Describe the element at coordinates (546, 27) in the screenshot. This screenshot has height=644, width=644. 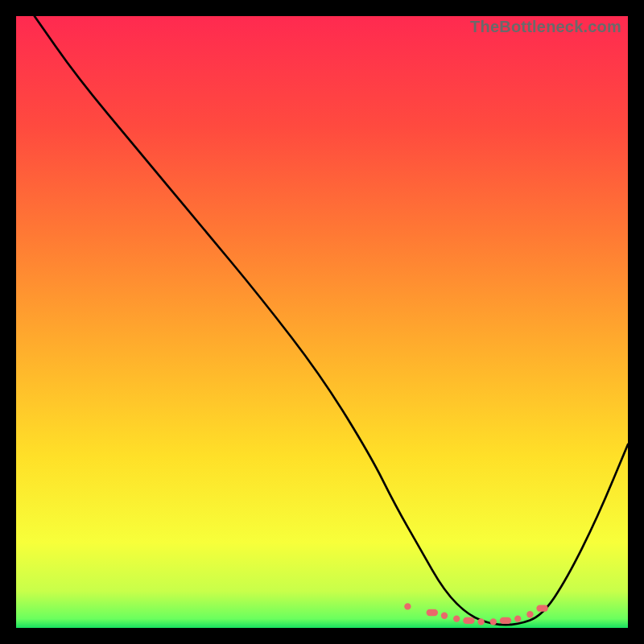
I see `watermark-text: TheBottleneck.com` at that location.